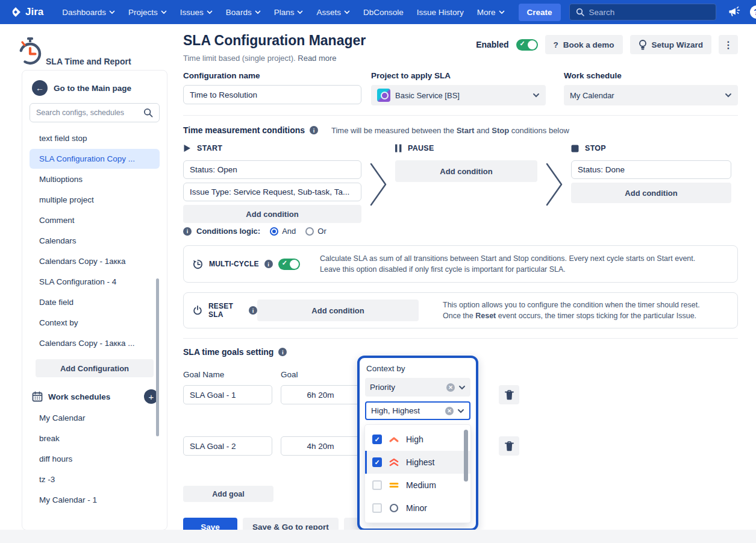 This screenshot has width=756, height=543. I want to click on app-logo: SLA Time and Report, so click(87, 46).